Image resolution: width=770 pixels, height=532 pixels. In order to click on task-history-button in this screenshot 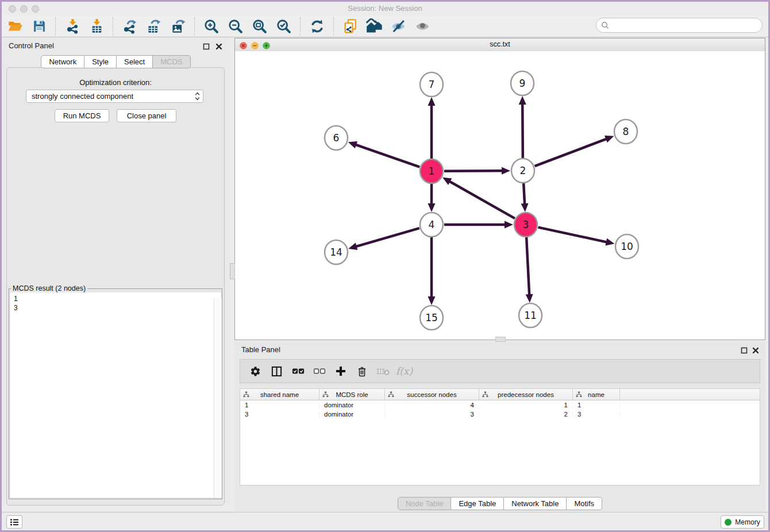, I will do `click(14, 522)`.